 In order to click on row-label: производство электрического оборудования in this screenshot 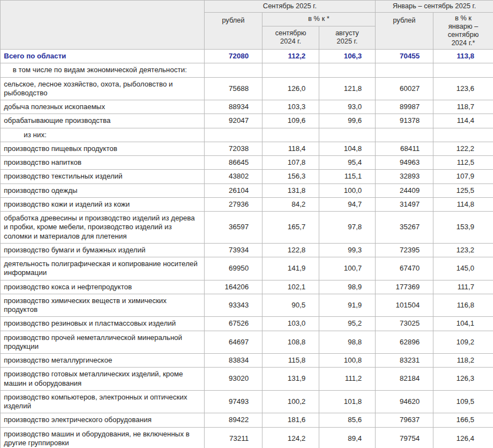, I will do `click(103, 420)`.